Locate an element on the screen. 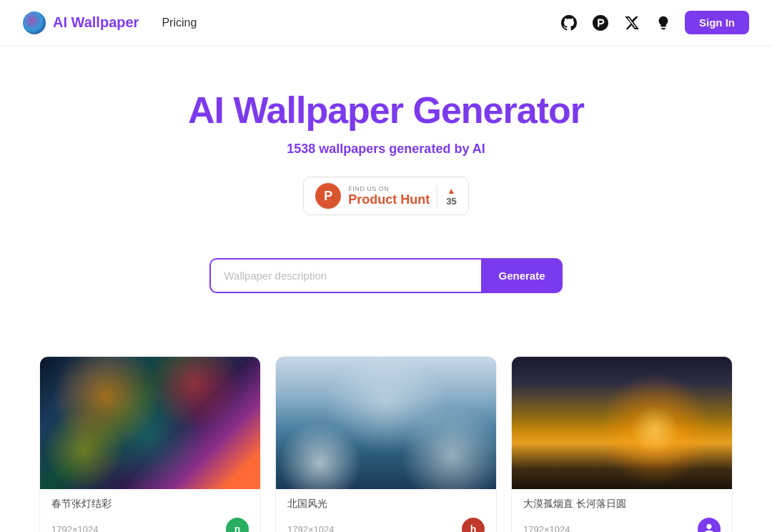 The height and width of the screenshot is (532, 772). brand-name: AI Wallpaper is located at coordinates (96, 23).